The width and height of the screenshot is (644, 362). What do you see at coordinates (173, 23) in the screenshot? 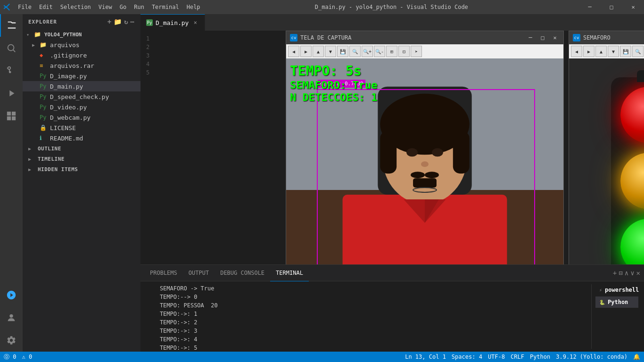
I see `tab-d-main: Py D_main.py ×` at bounding box center [173, 23].